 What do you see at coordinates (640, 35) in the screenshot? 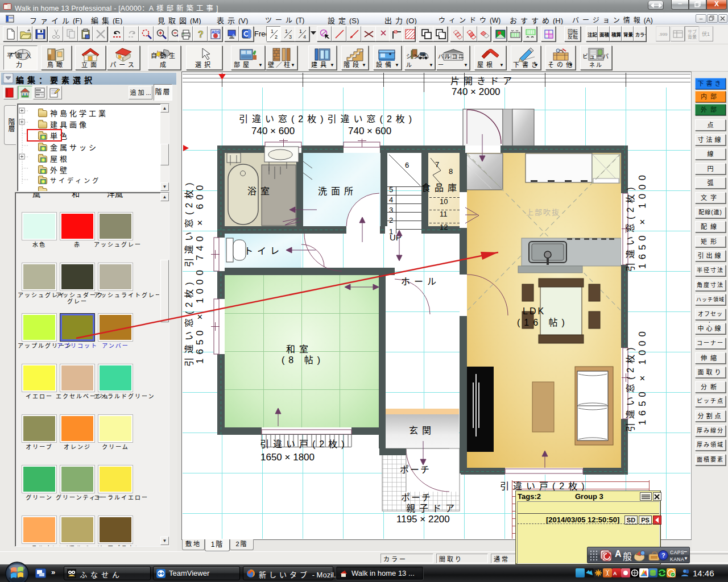
I see `svg-text: カラー` at bounding box center [640, 35].